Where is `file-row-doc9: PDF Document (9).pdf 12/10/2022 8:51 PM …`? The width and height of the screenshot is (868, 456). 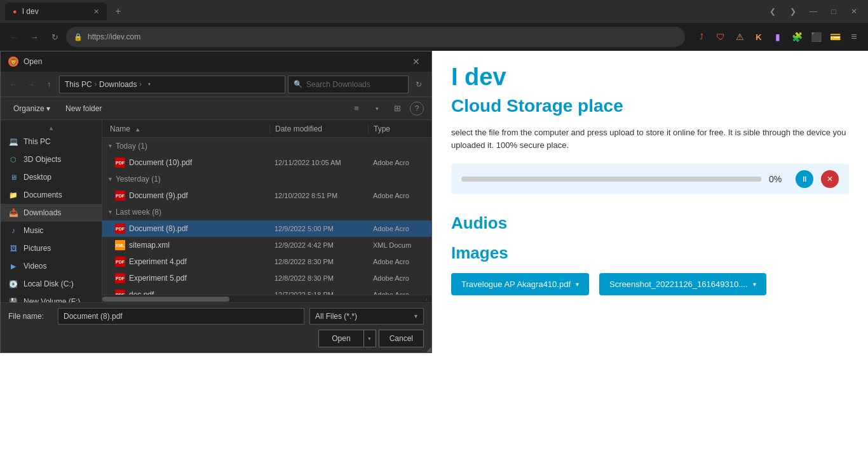 file-row-doc9: PDF Document (9).pdf 12/10/2022 8:51 PM … is located at coordinates (267, 196).